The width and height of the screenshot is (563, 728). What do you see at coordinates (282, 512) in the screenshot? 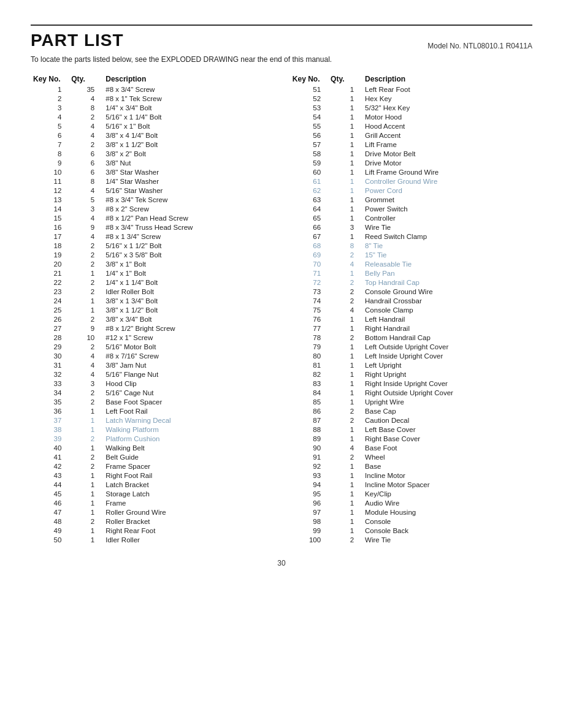
I see `table-row: 471Roller Ground Wire971Module Housing` at bounding box center [282, 512].